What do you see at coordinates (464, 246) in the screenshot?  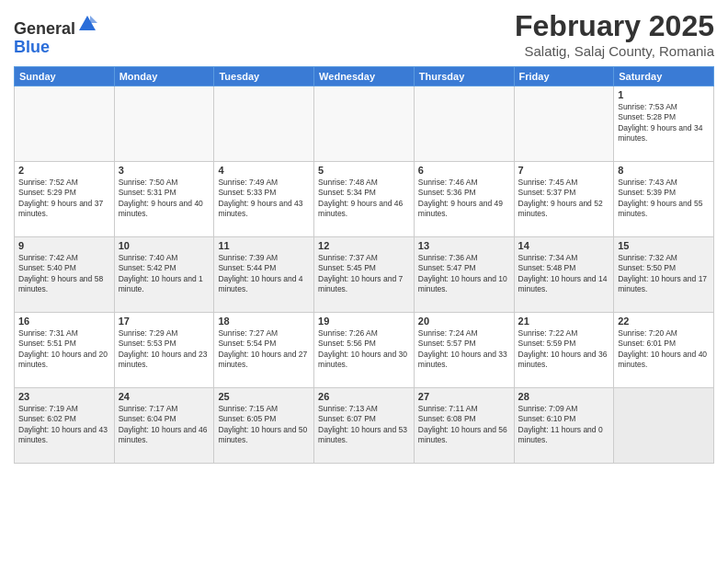 I see `day-number: 13` at bounding box center [464, 246].